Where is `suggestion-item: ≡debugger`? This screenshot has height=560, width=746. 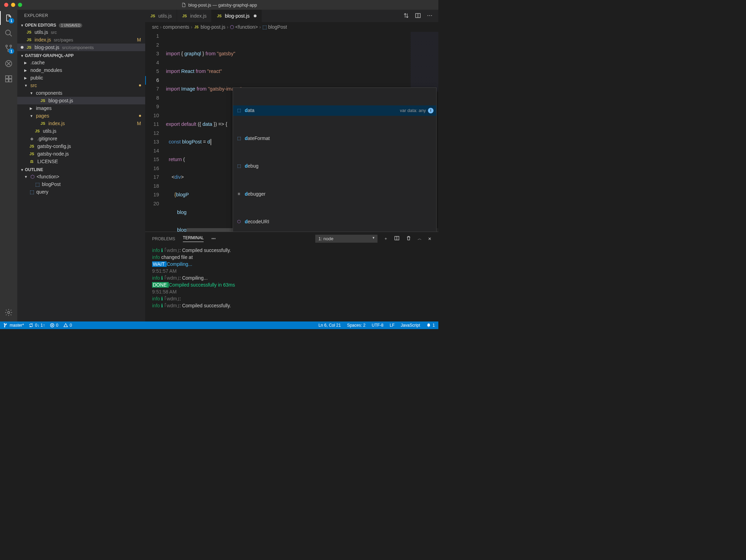
suggestion-item: ≡debugger is located at coordinates (335, 194).